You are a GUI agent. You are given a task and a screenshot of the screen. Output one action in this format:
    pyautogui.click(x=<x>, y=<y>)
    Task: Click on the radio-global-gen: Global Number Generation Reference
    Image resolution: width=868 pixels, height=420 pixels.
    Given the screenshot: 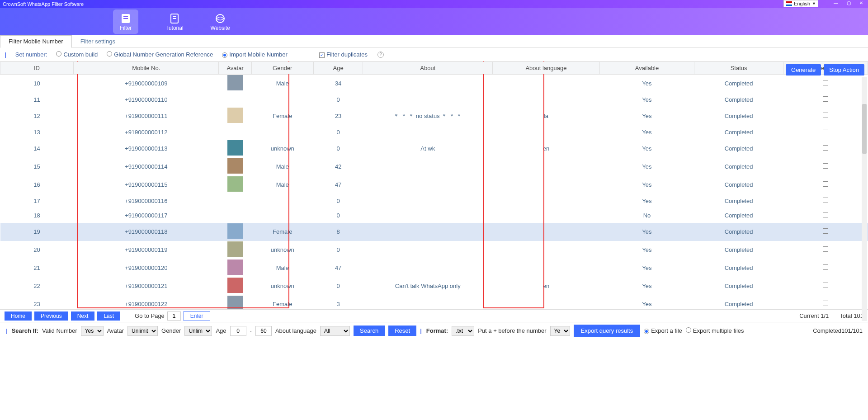 What is the action you would take?
    pyautogui.click(x=160, y=54)
    